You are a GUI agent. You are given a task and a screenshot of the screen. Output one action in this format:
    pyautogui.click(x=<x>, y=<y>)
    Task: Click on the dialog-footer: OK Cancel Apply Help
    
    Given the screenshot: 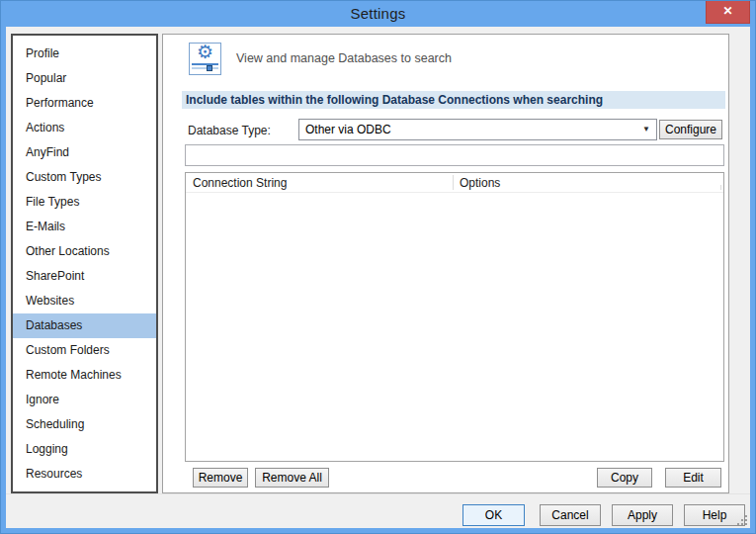 What is the action you would take?
    pyautogui.click(x=378, y=510)
    